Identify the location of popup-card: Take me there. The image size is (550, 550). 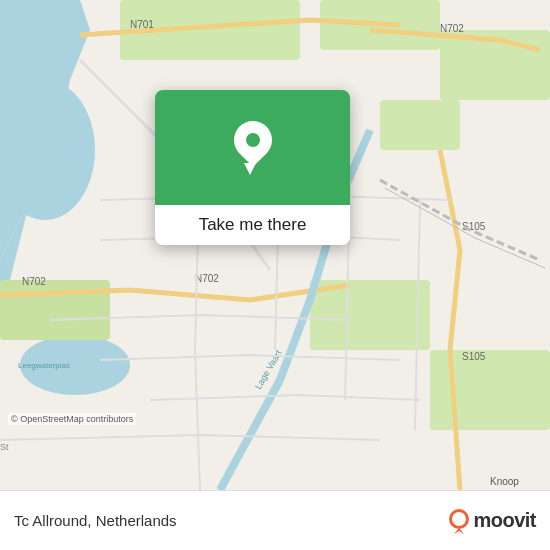
(252, 168).